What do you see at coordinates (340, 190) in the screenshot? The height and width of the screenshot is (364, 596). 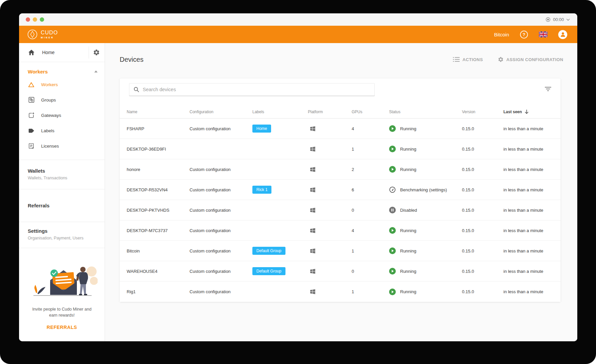 I see `device-row: DESKTOP-R532VN4 Custom configuration Ric…` at bounding box center [340, 190].